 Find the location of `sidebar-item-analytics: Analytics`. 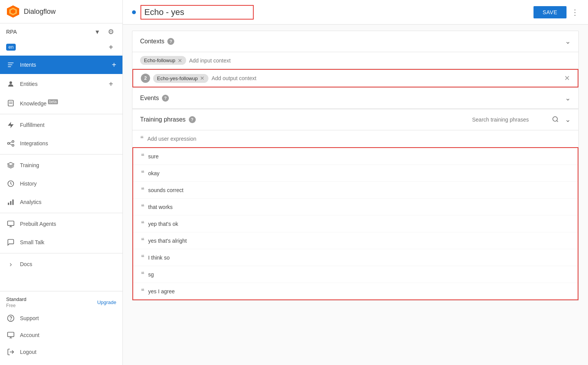

sidebar-item-analytics: Analytics is located at coordinates (61, 202).